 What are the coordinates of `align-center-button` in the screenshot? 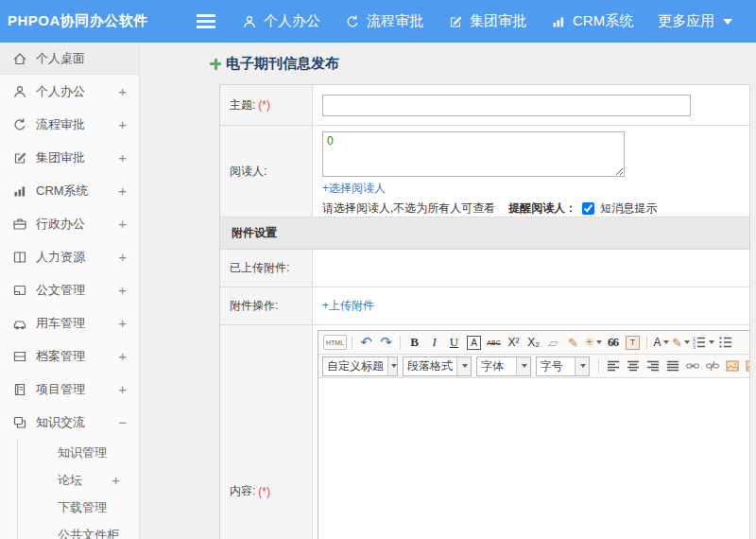 It's located at (633, 366).